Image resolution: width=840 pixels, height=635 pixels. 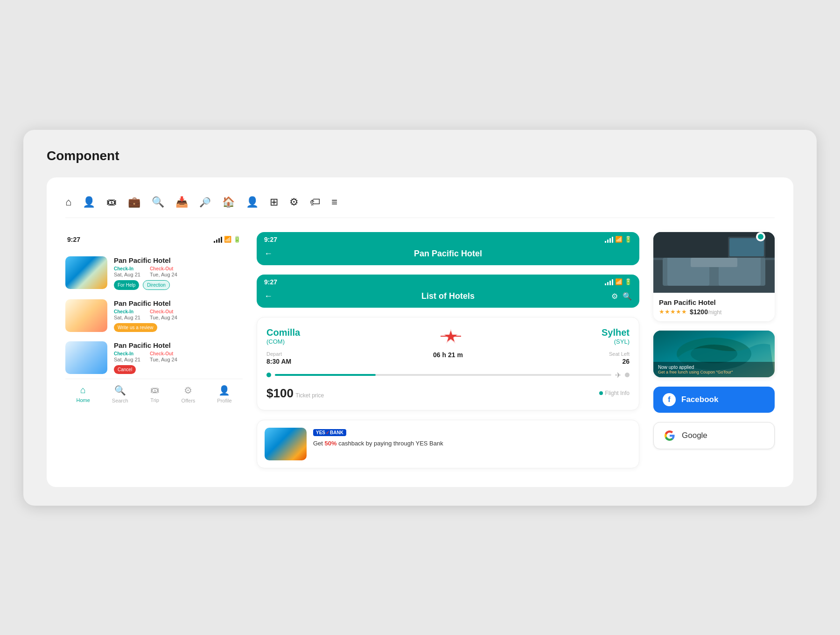 What do you see at coordinates (224, 401) in the screenshot?
I see `profile-nav-label: Profile` at bounding box center [224, 401].